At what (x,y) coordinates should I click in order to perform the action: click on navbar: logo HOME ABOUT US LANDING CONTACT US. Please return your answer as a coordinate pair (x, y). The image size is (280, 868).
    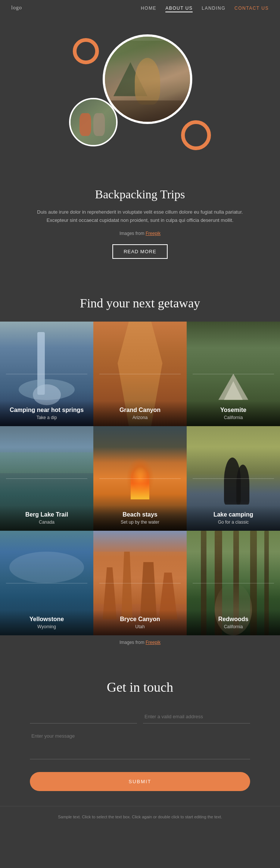
    Looking at the image, I should click on (140, 8).